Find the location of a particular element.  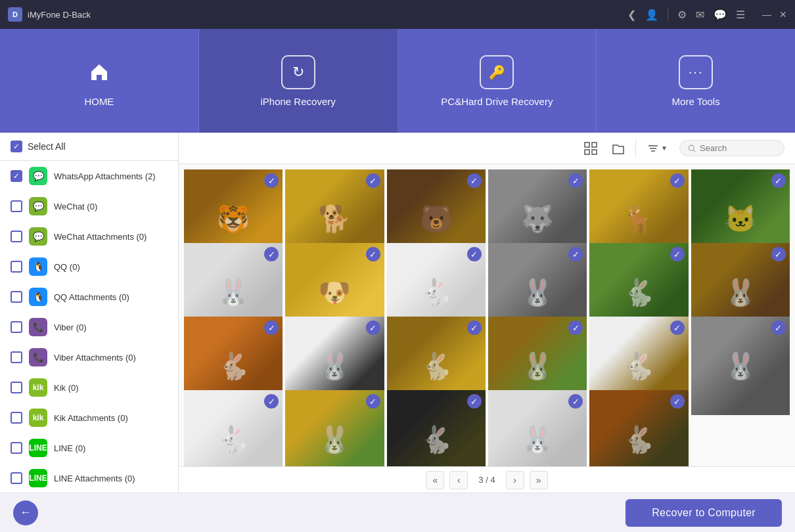

back-button: ← is located at coordinates (26, 513).